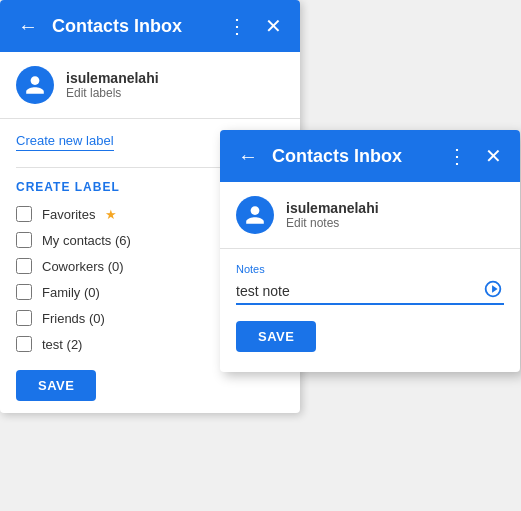  Describe the element at coordinates (248, 156) in the screenshot. I see `front-panel-back-button: ←` at that location.